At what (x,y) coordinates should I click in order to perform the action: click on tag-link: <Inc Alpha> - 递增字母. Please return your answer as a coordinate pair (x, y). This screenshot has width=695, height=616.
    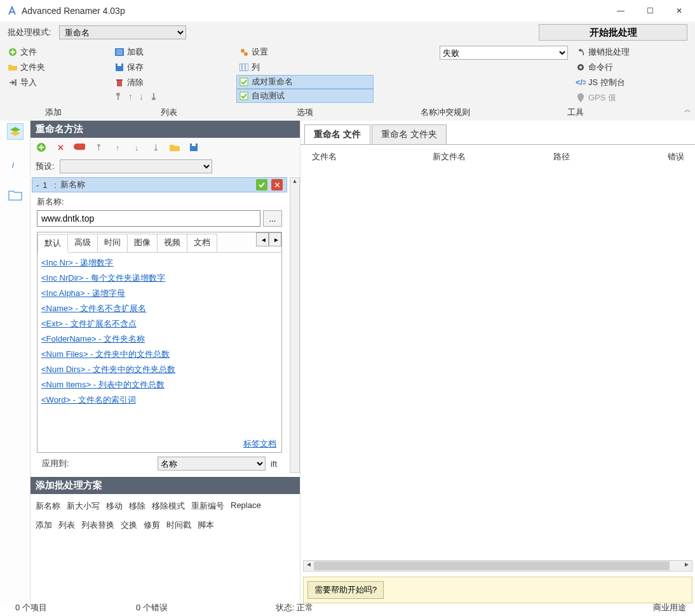
    Looking at the image, I should click on (159, 293).